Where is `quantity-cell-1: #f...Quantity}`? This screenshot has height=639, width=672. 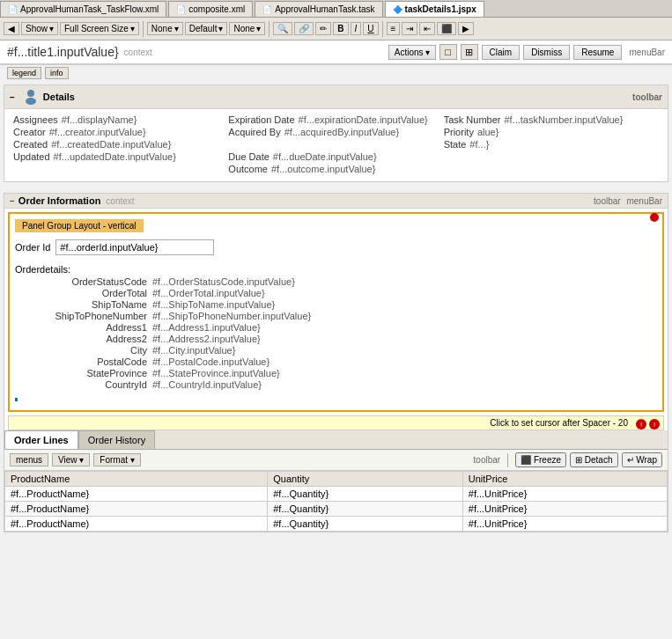
quantity-cell-1: #f...Quantity} is located at coordinates (366, 495).